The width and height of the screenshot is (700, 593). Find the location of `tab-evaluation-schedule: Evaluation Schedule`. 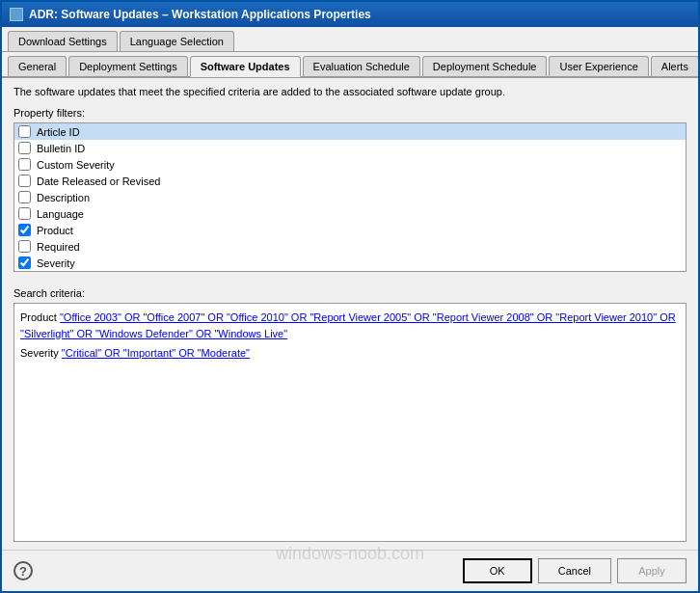

tab-evaluation-schedule: Evaluation Schedule is located at coordinates (362, 66).